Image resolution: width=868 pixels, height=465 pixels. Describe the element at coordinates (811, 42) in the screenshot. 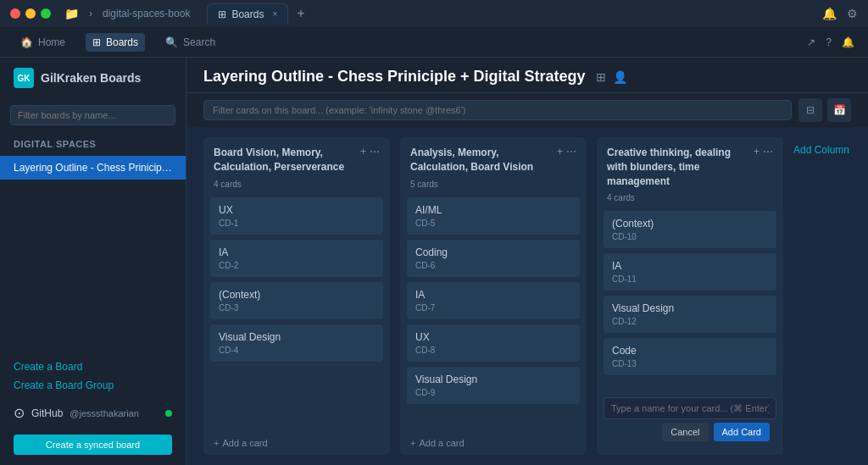

I see `external-link-icon: ↗` at that location.